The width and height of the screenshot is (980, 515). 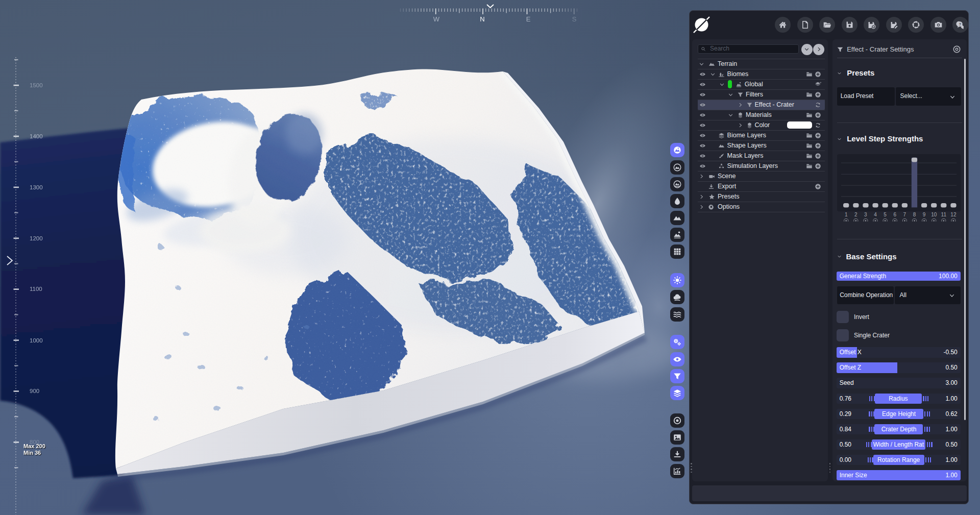 I want to click on svg-text: S, so click(x=575, y=19).